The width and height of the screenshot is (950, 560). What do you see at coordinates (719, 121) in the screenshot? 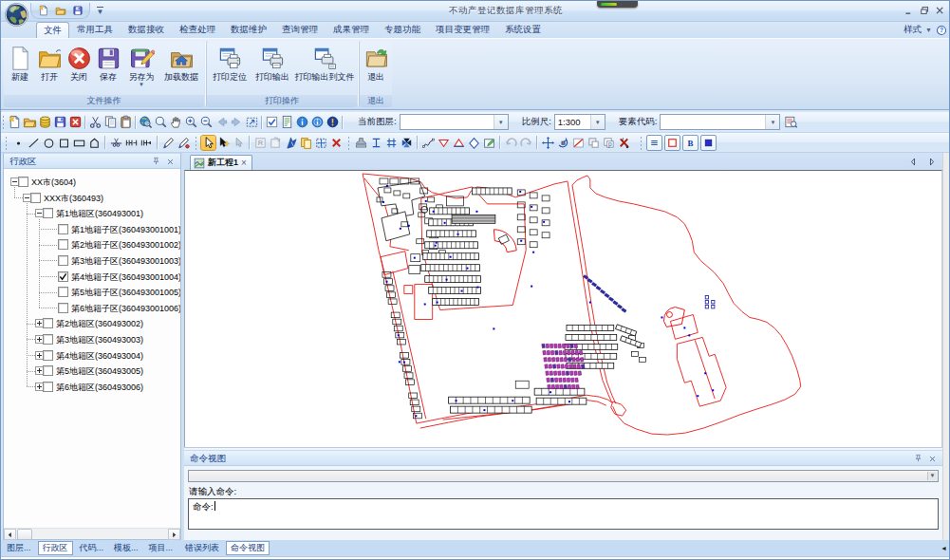
I see `feature-code-combo: ▼` at bounding box center [719, 121].